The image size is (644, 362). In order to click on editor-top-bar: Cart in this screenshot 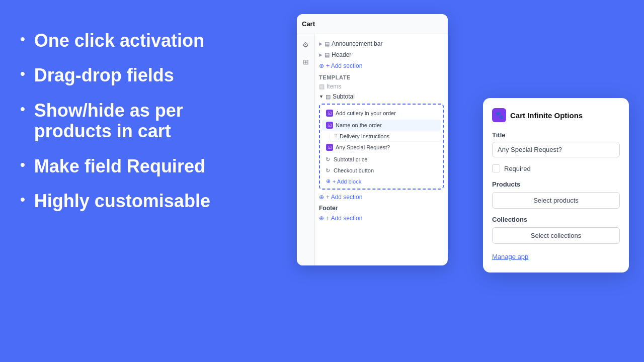, I will do `click(372, 24)`.